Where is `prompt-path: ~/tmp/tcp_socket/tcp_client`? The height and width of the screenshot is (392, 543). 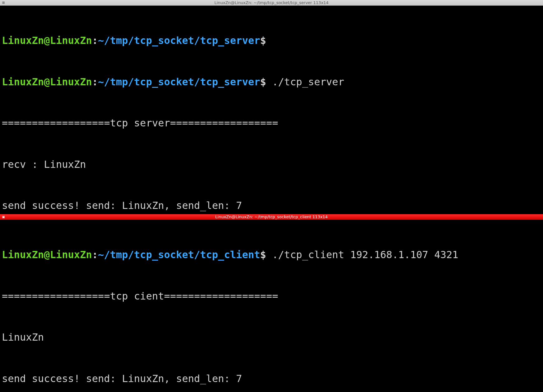
prompt-path: ~/tmp/tcp_socket/tcp_client is located at coordinates (179, 255).